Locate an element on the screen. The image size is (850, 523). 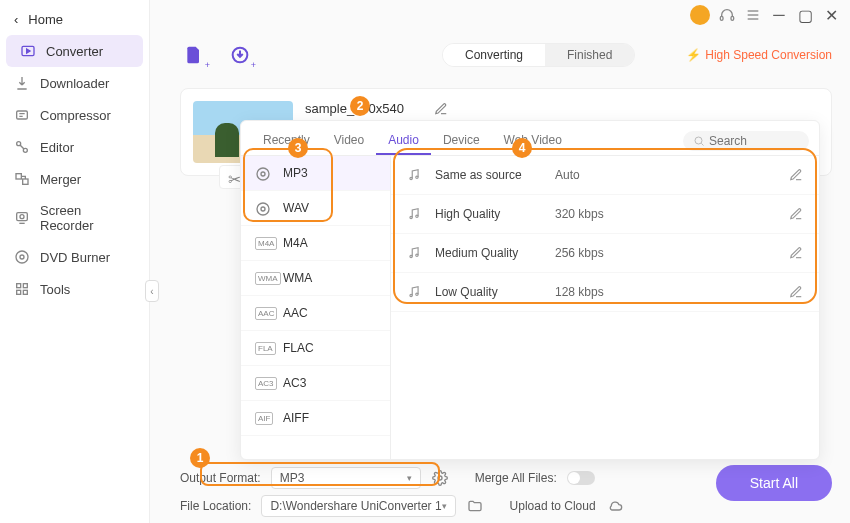
add-files-button: + is located at coordinates (194, 55).